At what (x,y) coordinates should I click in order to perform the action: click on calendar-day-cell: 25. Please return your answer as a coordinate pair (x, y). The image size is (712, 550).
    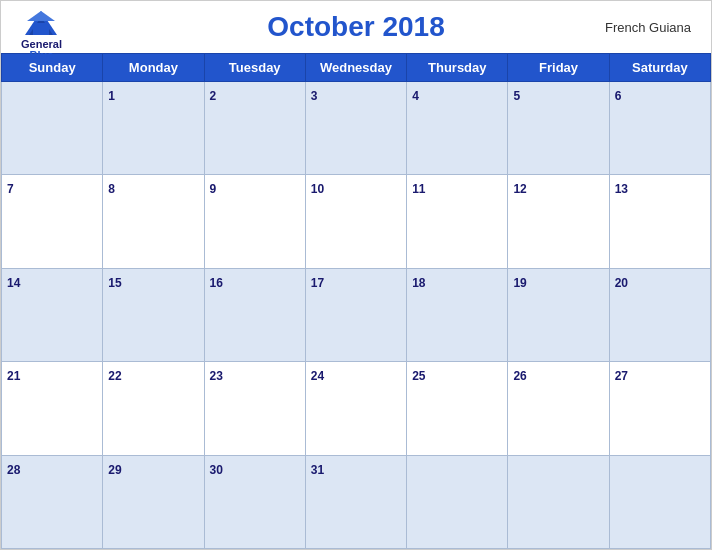
    Looking at the image, I should click on (458, 408).